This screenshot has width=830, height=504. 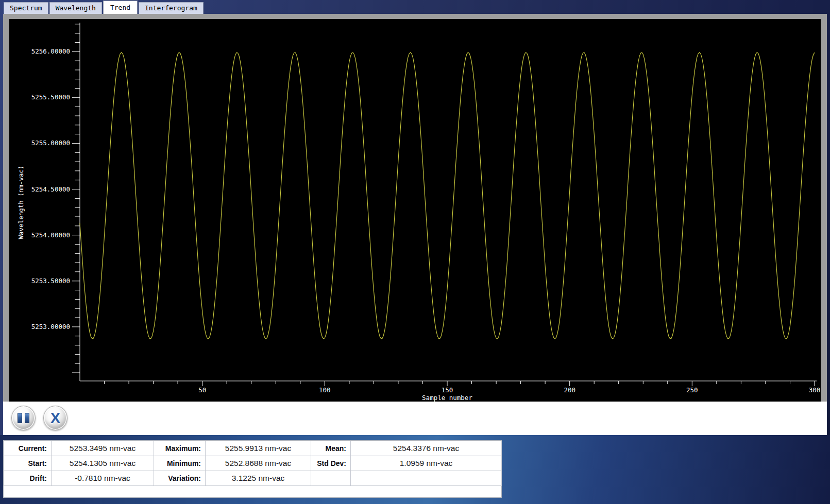 I want to click on stat-drift-value: -0.7810 nm-vac, so click(x=103, y=479).